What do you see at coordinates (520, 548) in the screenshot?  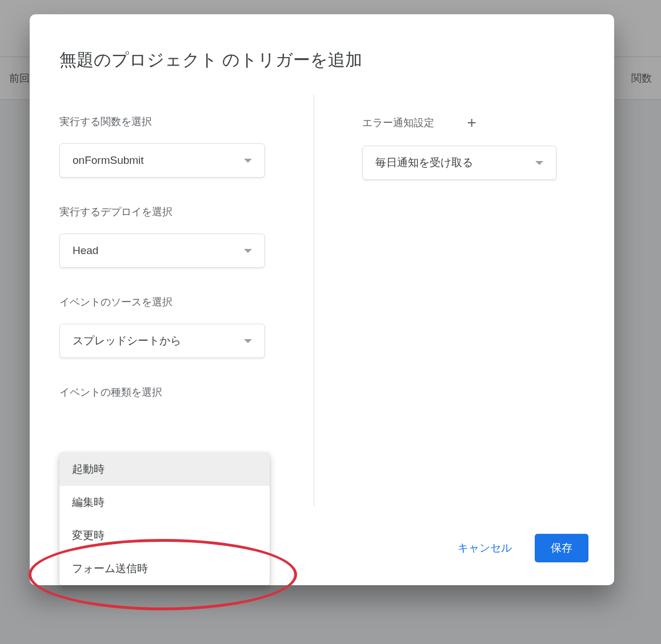 I see `modal-footer: キャンセル 保存` at bounding box center [520, 548].